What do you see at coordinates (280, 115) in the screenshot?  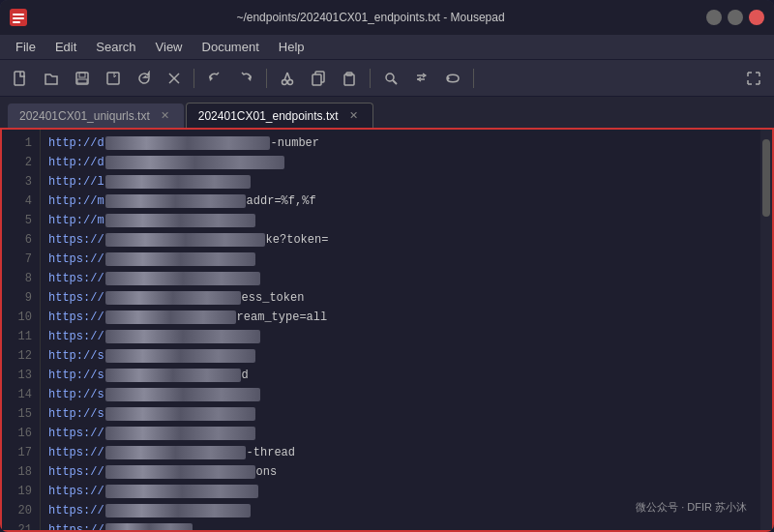 I see `tab-endpoints: 202401CX01_endpoints.txt ✕` at bounding box center [280, 115].